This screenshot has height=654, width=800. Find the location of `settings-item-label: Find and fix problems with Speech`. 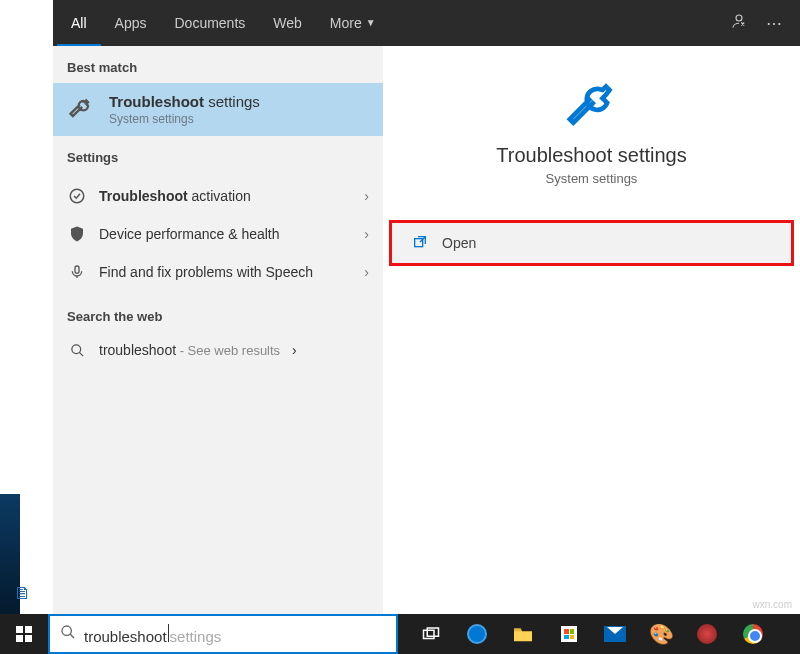

settings-item-label: Find and fix problems with Speech is located at coordinates (226, 272).